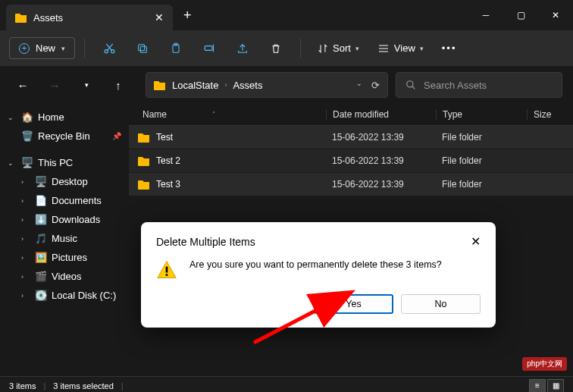 The image size is (573, 392). Describe the element at coordinates (64, 182) in the screenshot. I see `sidebar-item-desktop: › 🖥️ Desktop` at that location.